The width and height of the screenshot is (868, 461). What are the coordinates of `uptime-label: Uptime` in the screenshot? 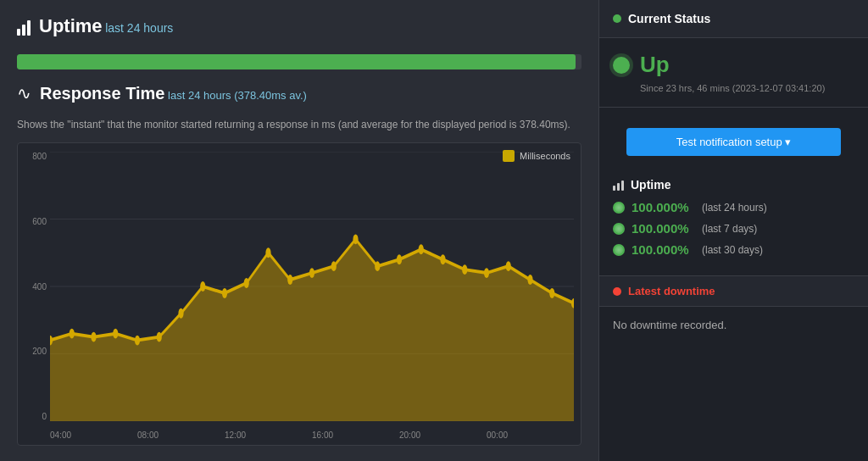 It's located at (71, 25).